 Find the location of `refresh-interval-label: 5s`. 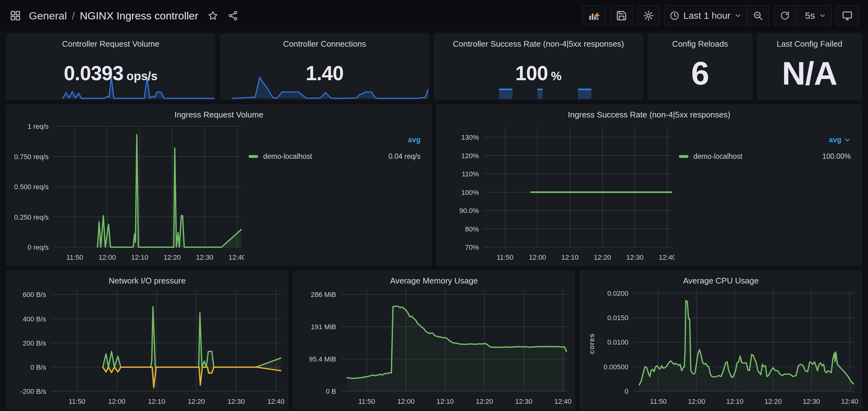

refresh-interval-label: 5s is located at coordinates (810, 15).